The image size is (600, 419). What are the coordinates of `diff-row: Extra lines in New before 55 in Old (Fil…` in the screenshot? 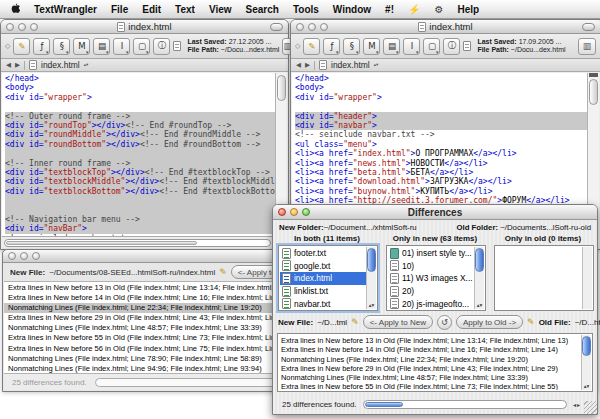 It's located at (430, 386).